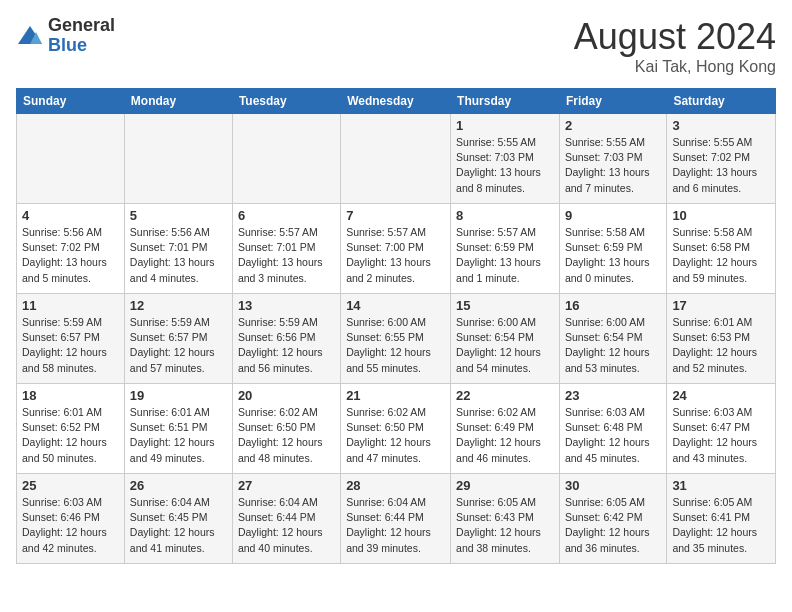  I want to click on day-info: Sunrise: 5:58 AMSunset: 6:59 PMDaylight:…, so click(613, 256).